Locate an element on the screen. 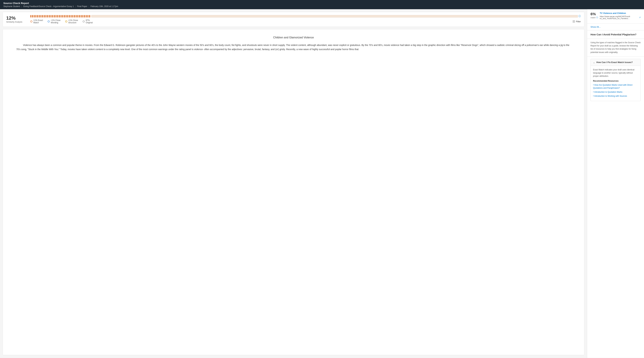 The height and width of the screenshot is (358, 644). breakdown-close-structure: <1% CloseStructure is located at coordinates (72, 21).